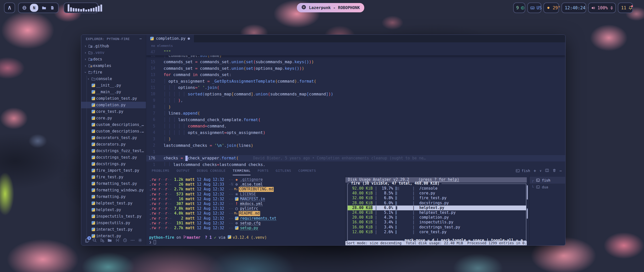 The image size is (644, 272). What do you see at coordinates (540, 171) in the screenshot?
I see `terminal-dropdown-button: ∨` at bounding box center [540, 171].